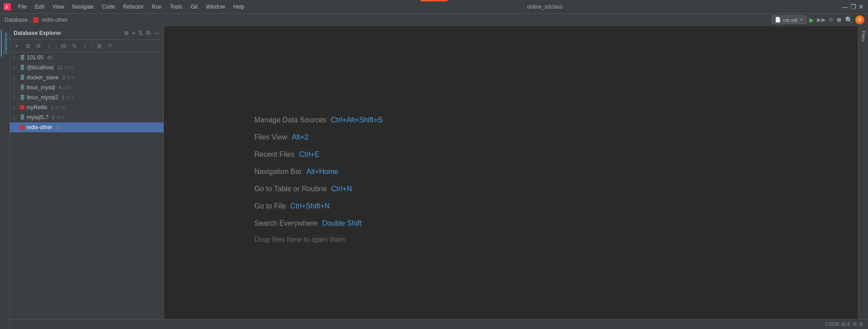 The height and width of the screenshot is (329, 868). What do you see at coordinates (818, 20) in the screenshot?
I see `top-right-toolbar: 📄 car.sql ▼ ▶ ▶▶ ⟳ ⏹ 🔍 木` at bounding box center [818, 20].